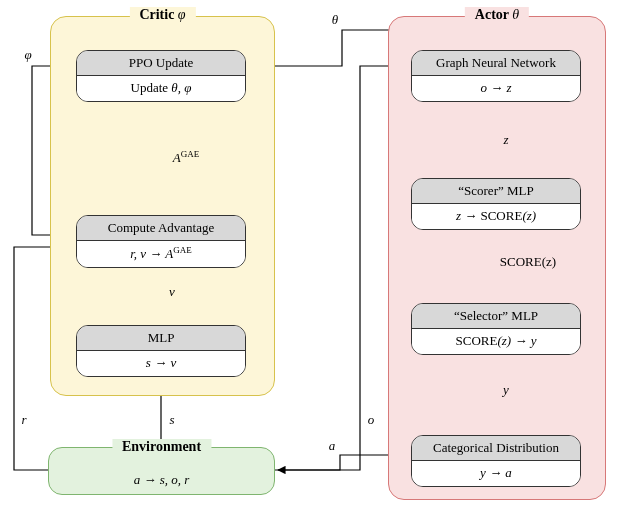  What do you see at coordinates (496, 204) in the screenshot?
I see `scorer-block: “Scorer” MLP z → SCORE(z)` at bounding box center [496, 204].